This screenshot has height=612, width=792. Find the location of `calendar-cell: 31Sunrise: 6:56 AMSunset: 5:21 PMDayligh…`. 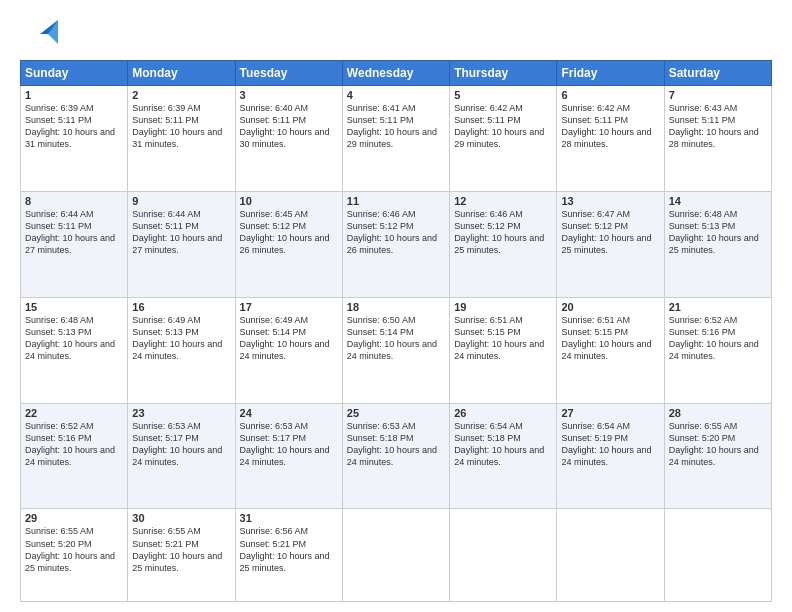

calendar-cell: 31Sunrise: 6:56 AMSunset: 5:21 PMDayligh… is located at coordinates (288, 556).